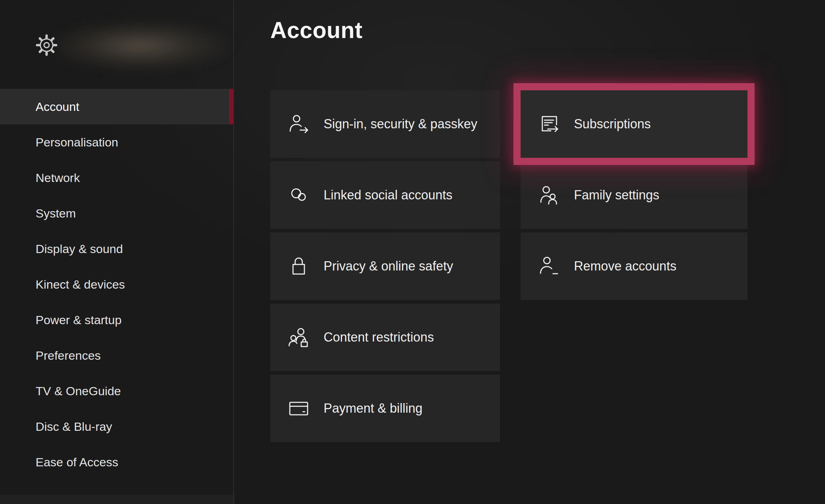 The image size is (825, 504). What do you see at coordinates (385, 124) in the screenshot?
I see `tile-sign-in-security-and-passkey: Sign-in, security & passkey` at bounding box center [385, 124].